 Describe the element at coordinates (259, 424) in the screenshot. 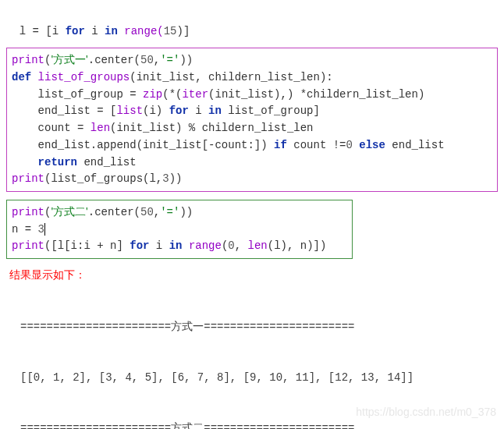

I see `output-line: =======================方式二==============…` at that location.